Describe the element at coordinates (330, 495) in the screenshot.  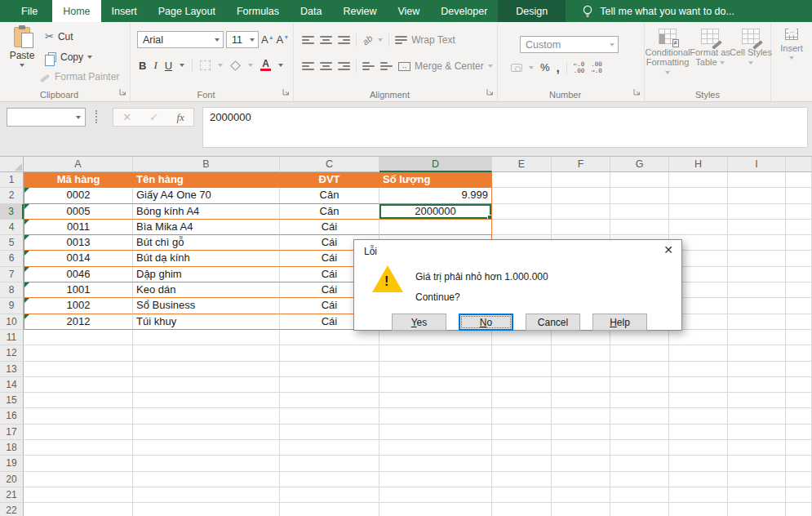
I see `cell-C21` at that location.